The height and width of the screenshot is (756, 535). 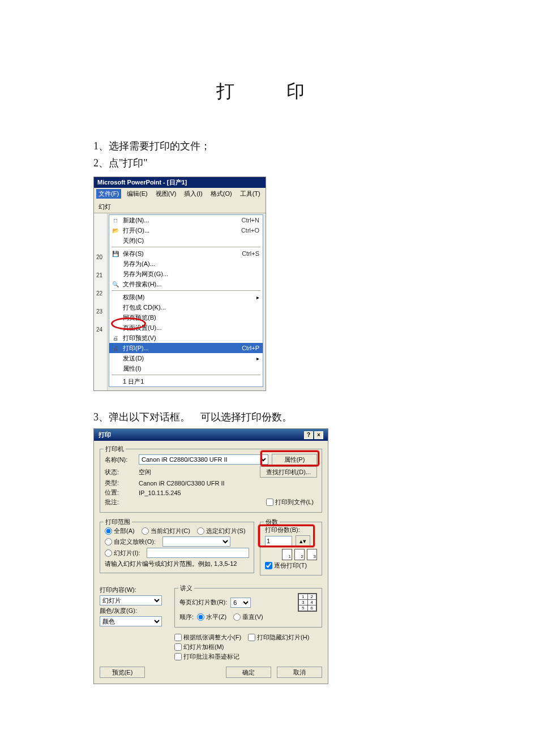 What do you see at coordinates (186, 284) in the screenshot?
I see `menu-item: 🔍文件搜索(H)...` at bounding box center [186, 284].